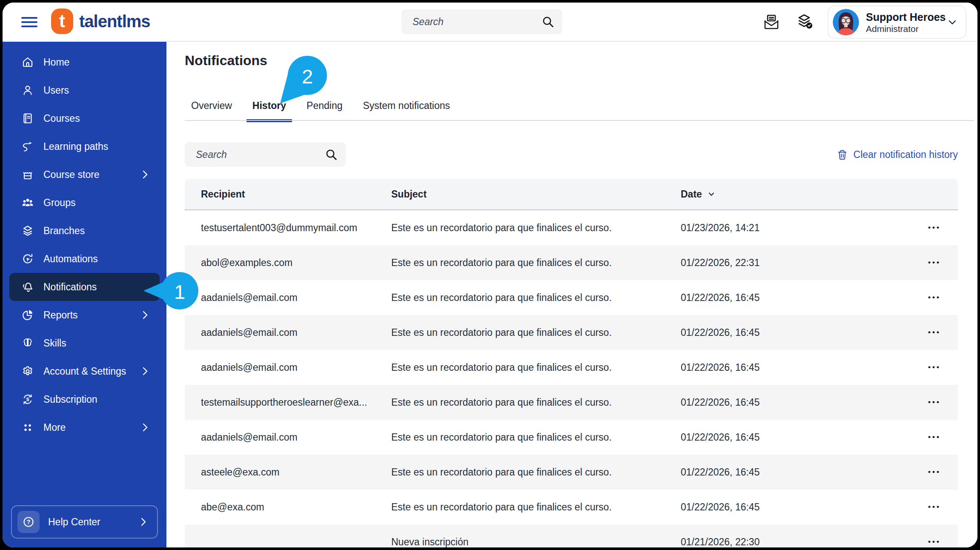 This screenshot has height=550, width=980. What do you see at coordinates (28, 287) in the screenshot?
I see `bell-icon` at bounding box center [28, 287].